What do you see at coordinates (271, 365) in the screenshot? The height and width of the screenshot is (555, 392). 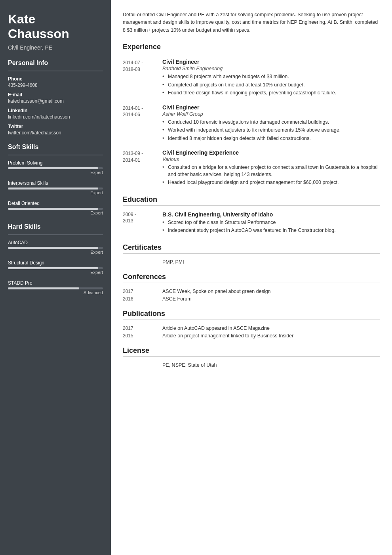 I see `license-value: PE, NSPE, State of Utah` at bounding box center [271, 365].